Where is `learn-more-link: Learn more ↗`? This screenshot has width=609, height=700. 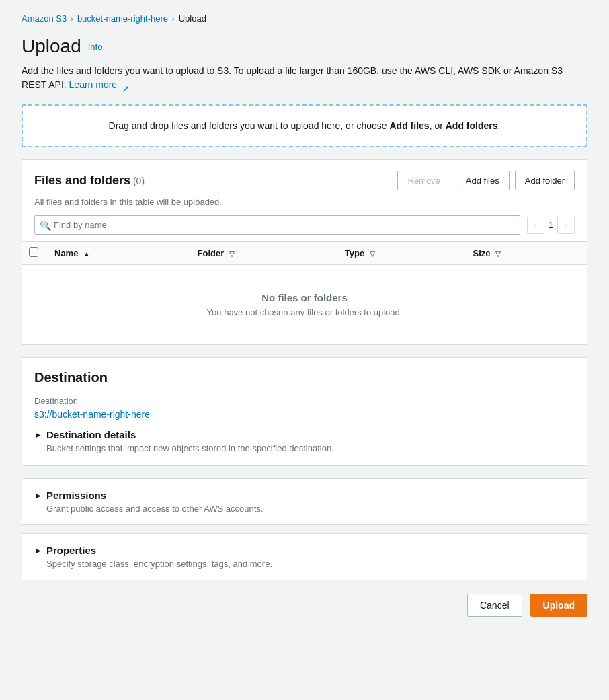
learn-more-link: Learn more ↗ is located at coordinates (99, 85).